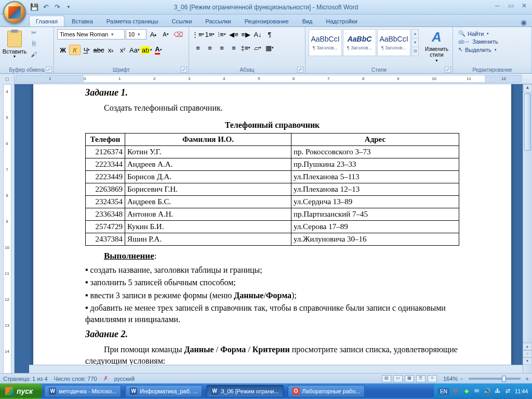  I want to click on italic-button: К, so click(75, 50).